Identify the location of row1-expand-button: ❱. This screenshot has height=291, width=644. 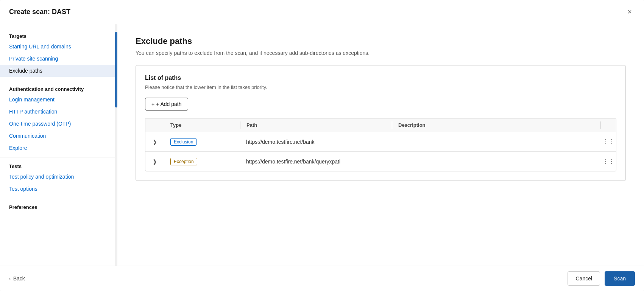
(155, 142).